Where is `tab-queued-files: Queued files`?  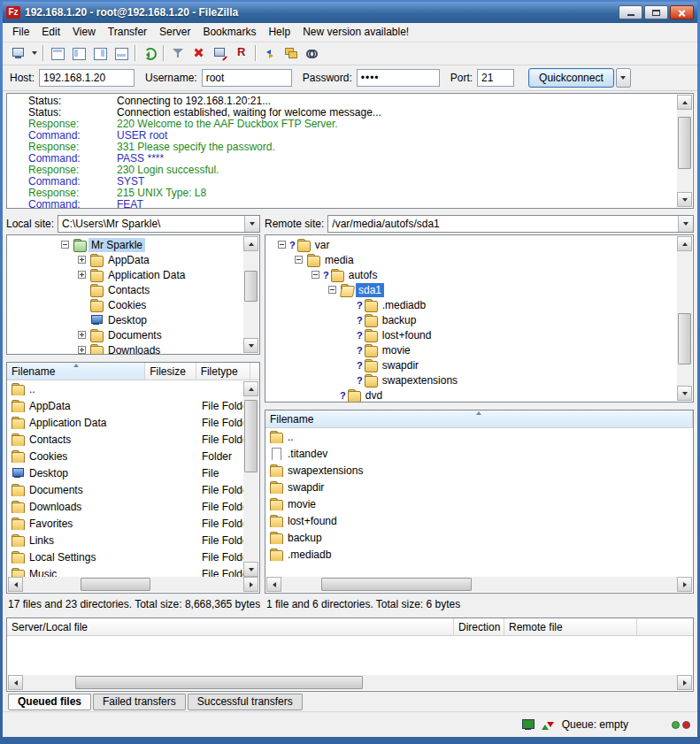 tab-queued-files: Queued files is located at coordinates (50, 702).